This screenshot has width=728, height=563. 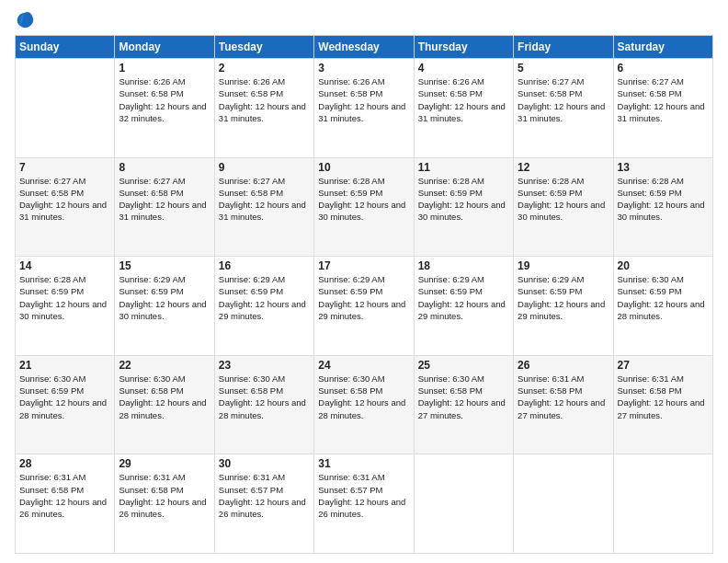 I want to click on day-cell: 10Sunrise: 6:28 AMSunset: 6:59 PMDayligh…, so click(x=364, y=207).